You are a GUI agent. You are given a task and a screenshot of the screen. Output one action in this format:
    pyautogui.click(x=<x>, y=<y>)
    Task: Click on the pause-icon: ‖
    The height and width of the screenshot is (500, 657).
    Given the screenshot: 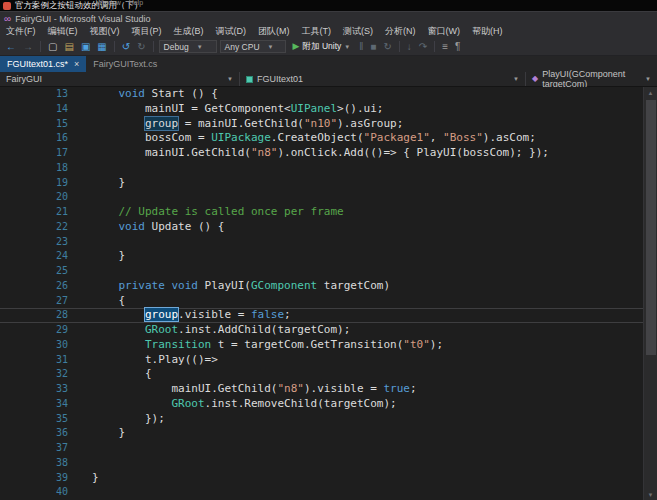 What is the action you would take?
    pyautogui.click(x=361, y=47)
    